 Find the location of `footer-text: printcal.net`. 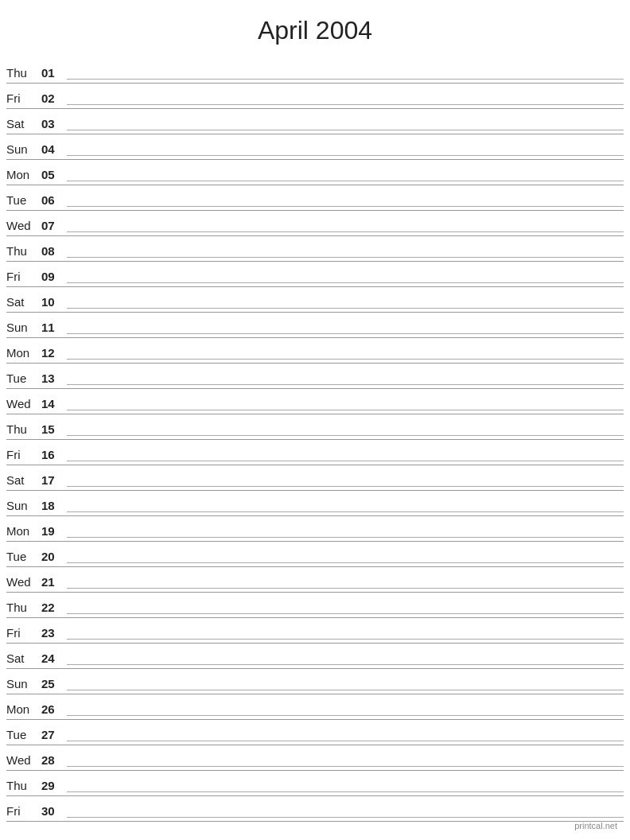

footer-text: printcal.net is located at coordinates (596, 826).